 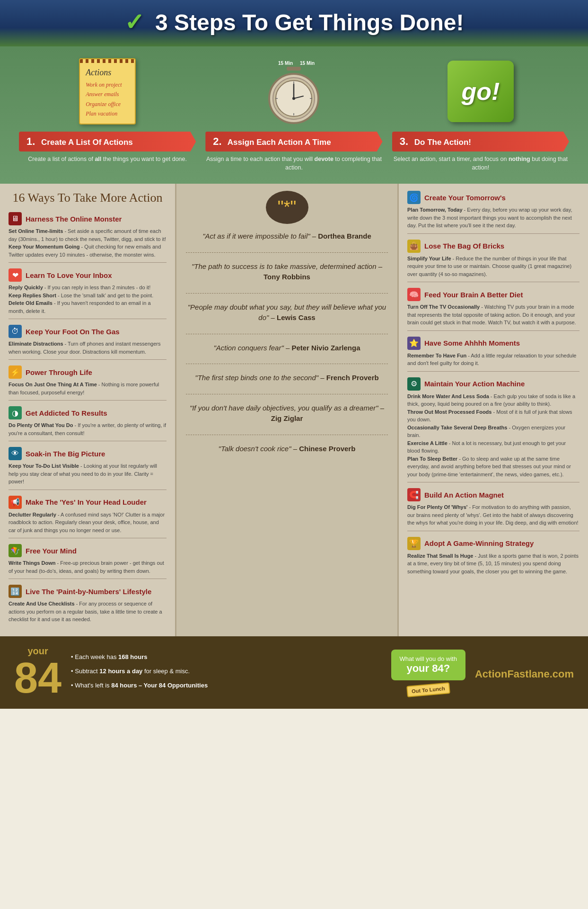 What do you see at coordinates (88, 517) in the screenshot?
I see `left-tip-yes: 📢Make The 'Yes' In Your Head LouderDeclu…` at bounding box center [88, 517].